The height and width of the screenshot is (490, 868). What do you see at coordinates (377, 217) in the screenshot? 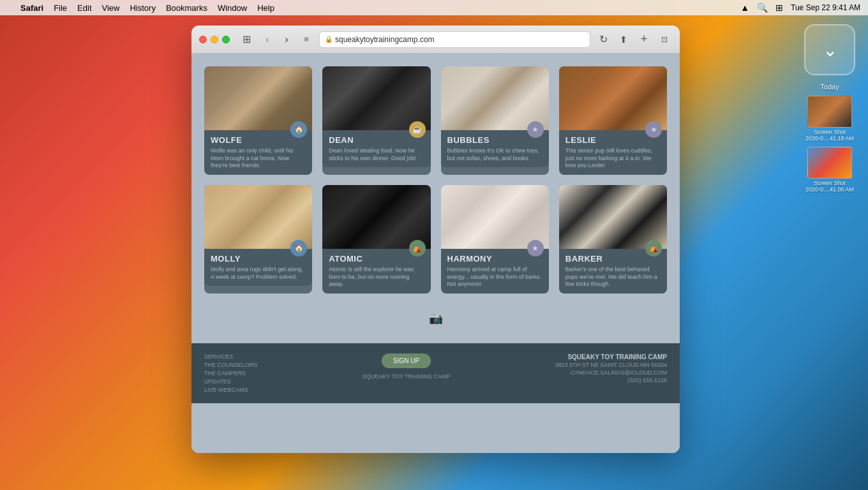
I see `dog-photo-atomic` at bounding box center [377, 217].